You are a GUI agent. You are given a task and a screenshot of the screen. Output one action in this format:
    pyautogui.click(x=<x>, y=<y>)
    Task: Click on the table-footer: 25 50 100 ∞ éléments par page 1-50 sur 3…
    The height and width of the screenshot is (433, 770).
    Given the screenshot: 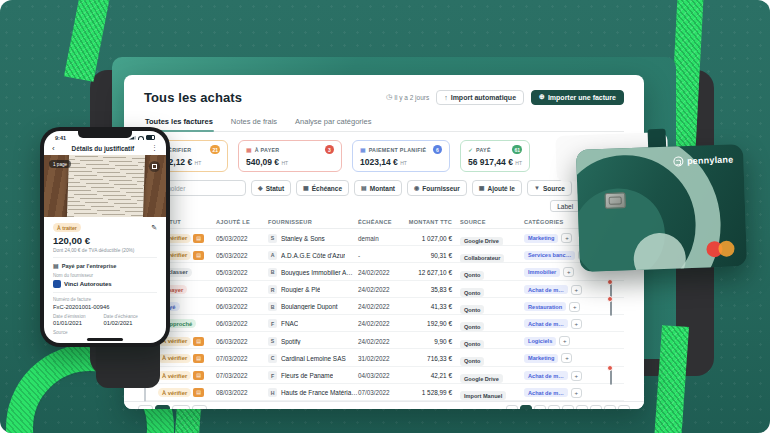 What is the action you would take?
    pyautogui.click(x=384, y=405)
    